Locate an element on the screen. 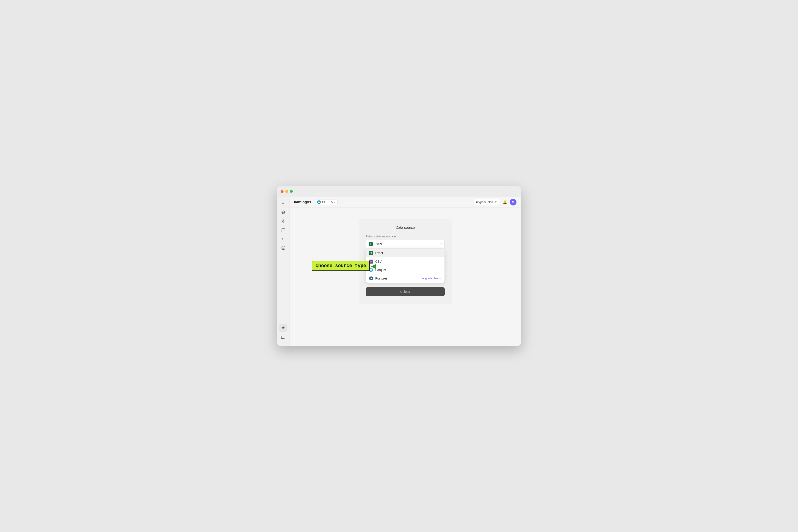  sparkle-icon is located at coordinates (283, 328).